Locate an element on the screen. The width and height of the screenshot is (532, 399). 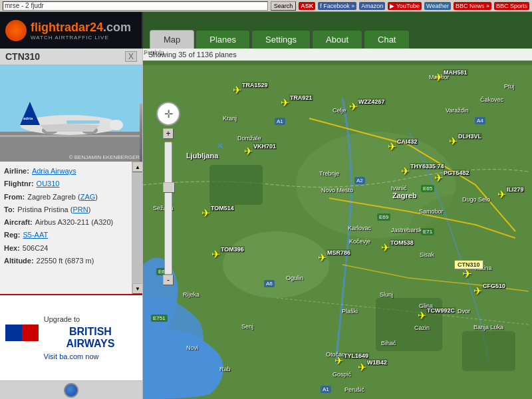
aircraft-label: Aircraft: is located at coordinates (19, 222).